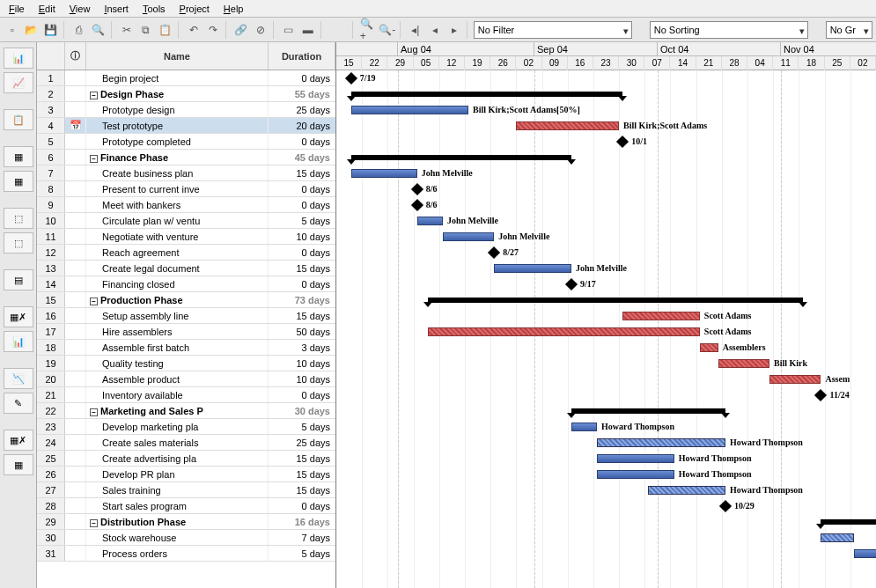 The image size is (876, 588). What do you see at coordinates (18, 280) in the screenshot?
I see `report-icon: ▤` at bounding box center [18, 280].